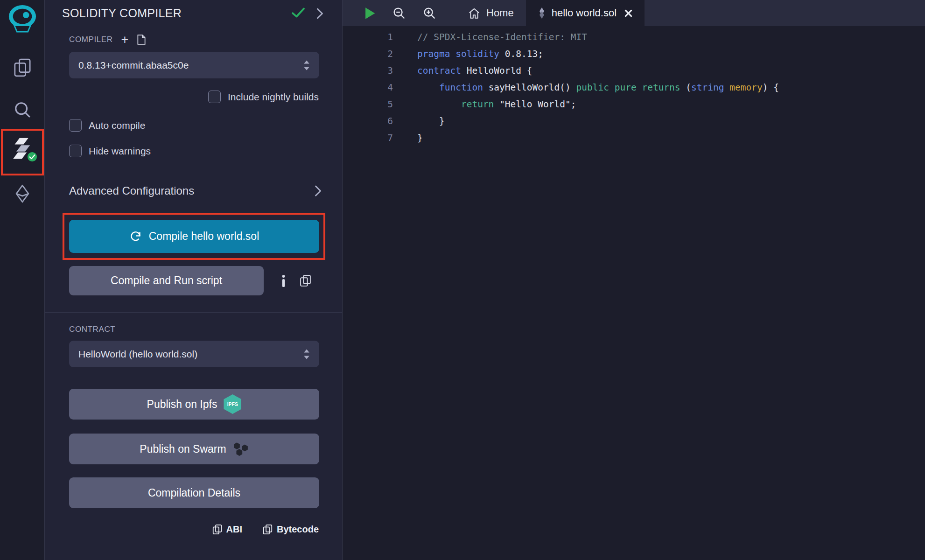 The image size is (925, 560). What do you see at coordinates (166, 281) in the screenshot?
I see `compile-and-run-button: Compile and Run script` at bounding box center [166, 281].